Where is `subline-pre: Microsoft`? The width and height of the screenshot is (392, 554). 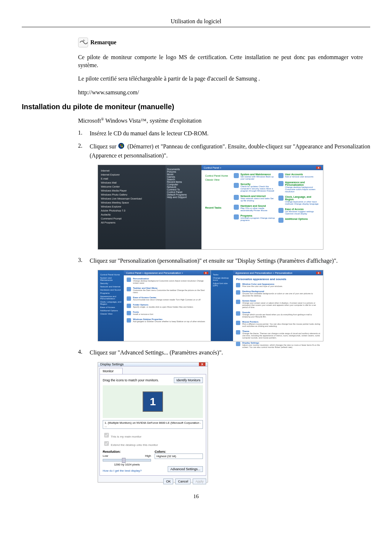 subline-pre: Microsoft is located at coordinates (89, 121).